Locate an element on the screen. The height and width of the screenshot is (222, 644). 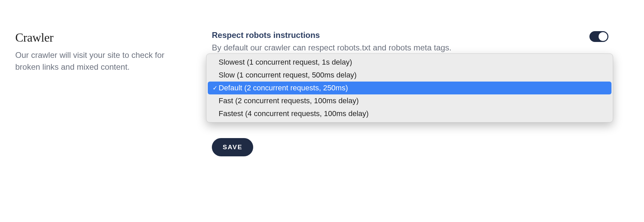
speed-option-label: Default (2 concurrent requests, 250ms) is located at coordinates (413, 88).